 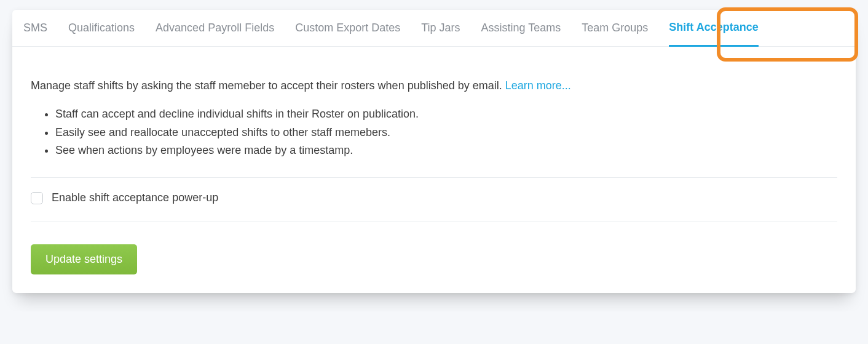 I want to click on tab-assisting-teams: Assisting Teams, so click(x=521, y=28).